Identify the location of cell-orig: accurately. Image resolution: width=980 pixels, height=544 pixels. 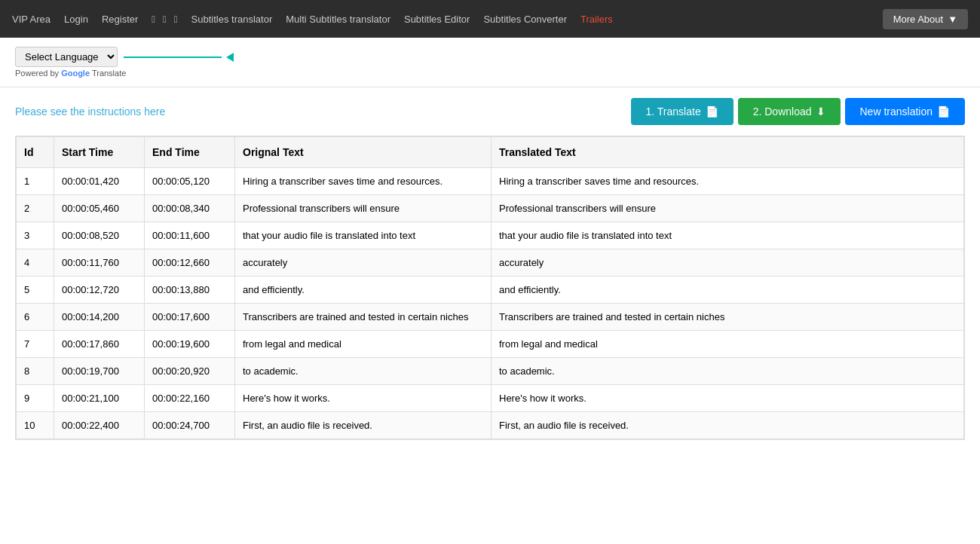
(363, 263).